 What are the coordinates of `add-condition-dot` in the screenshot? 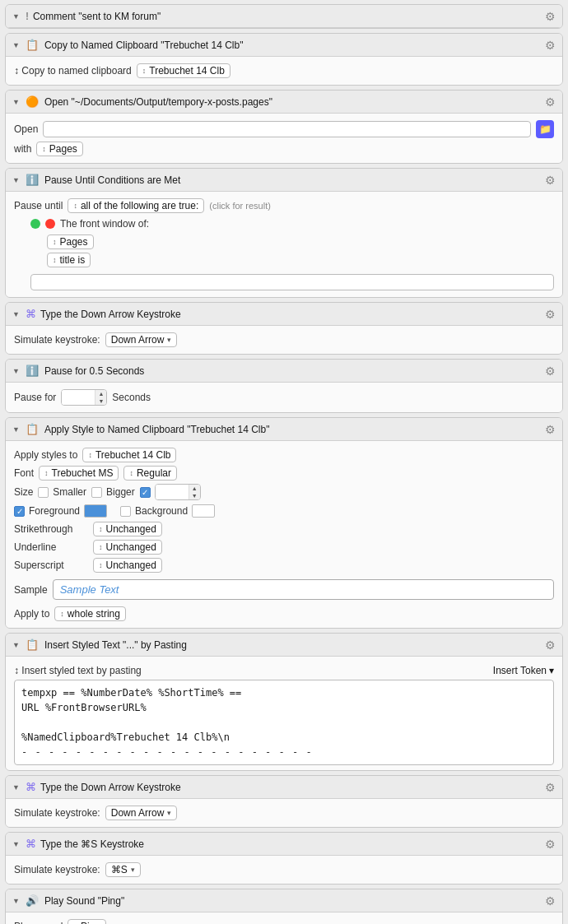 It's located at (35, 224).